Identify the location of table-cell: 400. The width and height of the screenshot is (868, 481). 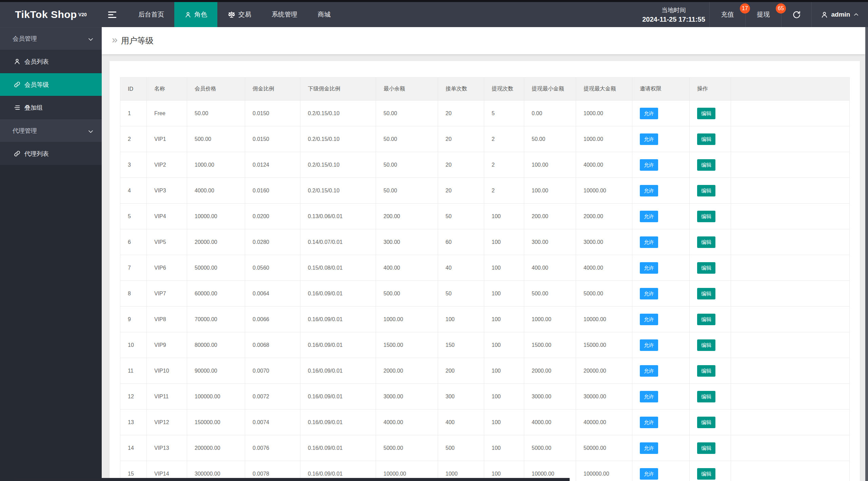
(461, 422).